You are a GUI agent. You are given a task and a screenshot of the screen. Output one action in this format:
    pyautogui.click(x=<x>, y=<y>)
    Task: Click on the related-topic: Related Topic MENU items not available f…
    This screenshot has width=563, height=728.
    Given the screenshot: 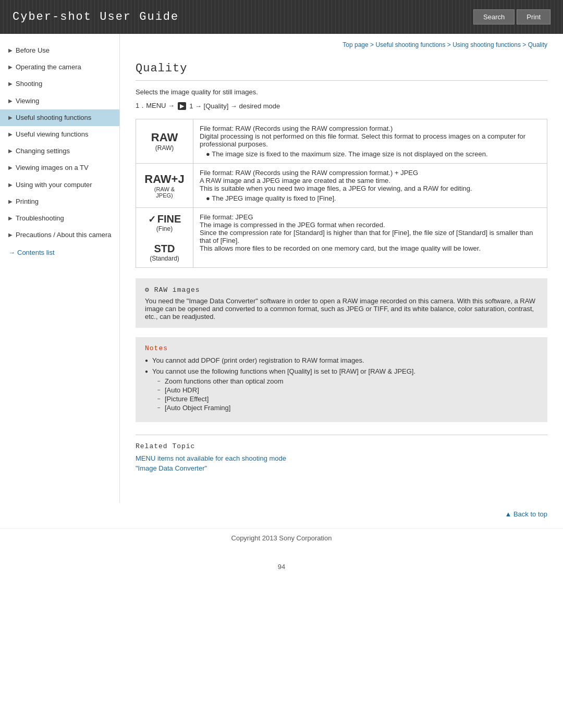 What is the action you would take?
    pyautogui.click(x=341, y=453)
    